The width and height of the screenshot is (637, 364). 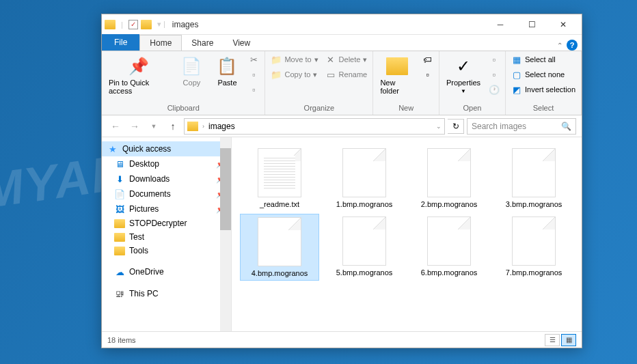 What do you see at coordinates (396, 87) in the screenshot?
I see `button-label: New folder` at bounding box center [396, 87].